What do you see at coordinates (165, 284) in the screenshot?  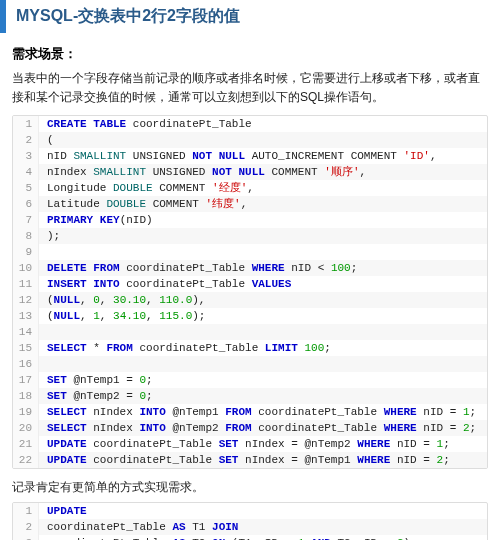 I see `code-content: INSERT INTO coordinatePt_Table VALUES` at bounding box center [165, 284].